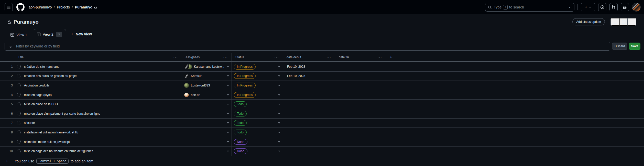 This screenshot has width=644, height=166. Describe the element at coordinates (207, 67) in the screenshot. I see `assignees-cell: Karasun and Lostsw...` at that location.